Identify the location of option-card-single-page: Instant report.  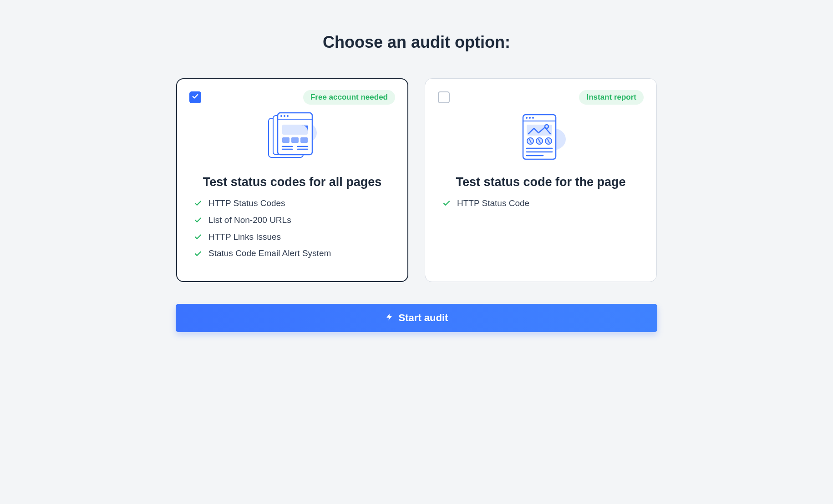
(541, 180).